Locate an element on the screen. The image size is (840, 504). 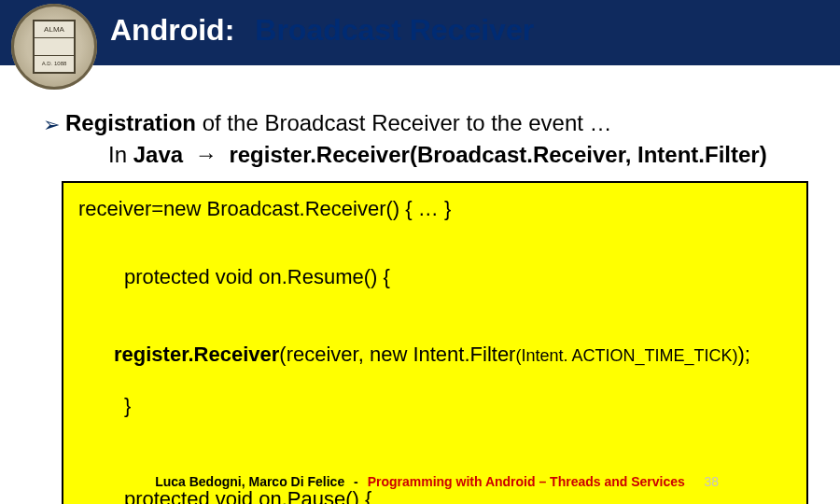
arrow-icon: → is located at coordinates (205, 155).